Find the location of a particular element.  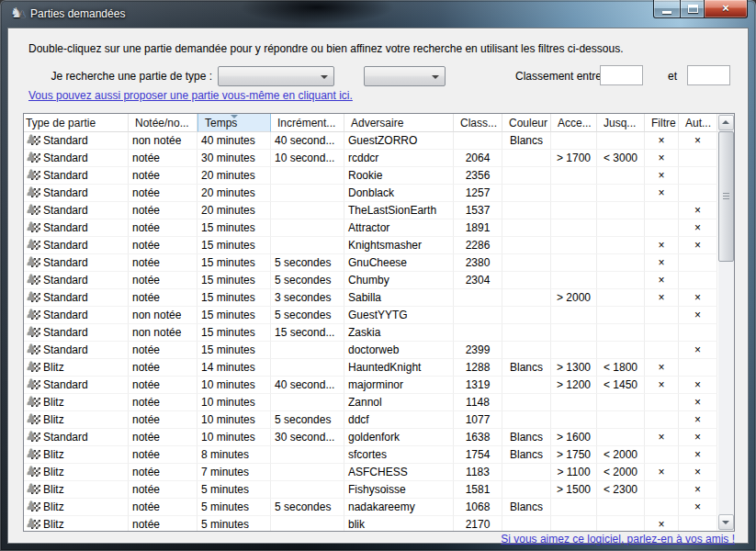

table-cell: 40 second... is located at coordinates (308, 386).